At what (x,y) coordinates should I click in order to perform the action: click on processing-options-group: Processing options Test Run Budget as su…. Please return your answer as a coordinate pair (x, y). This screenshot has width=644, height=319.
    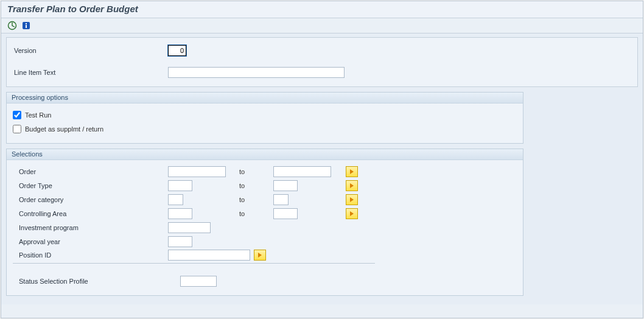
    Looking at the image, I should click on (265, 118).